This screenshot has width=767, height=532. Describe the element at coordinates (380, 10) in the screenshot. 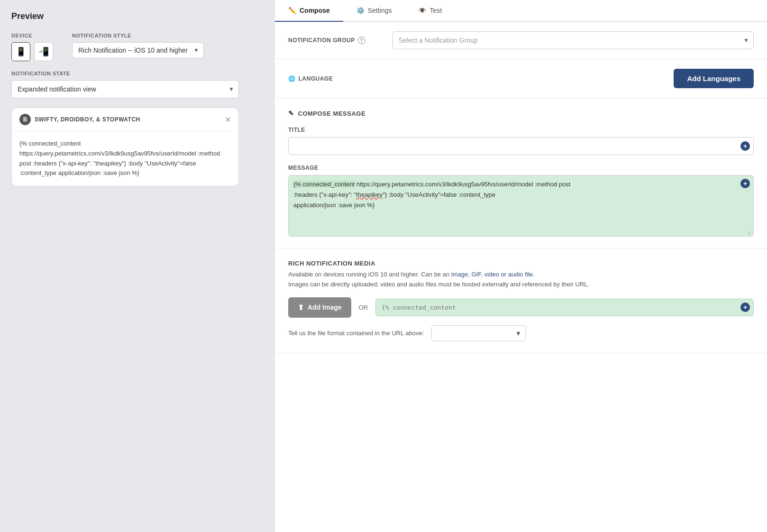

I see `settings-tab-label: Settings` at that location.